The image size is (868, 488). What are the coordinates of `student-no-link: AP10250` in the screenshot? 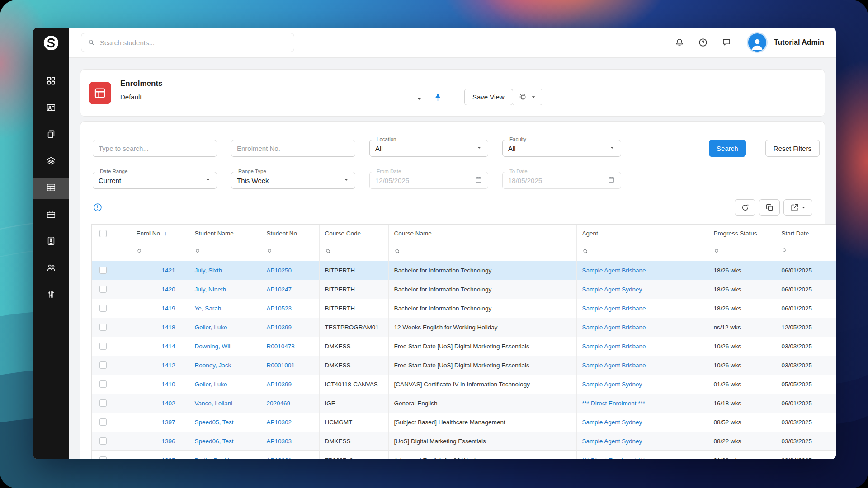 It's located at (279, 270).